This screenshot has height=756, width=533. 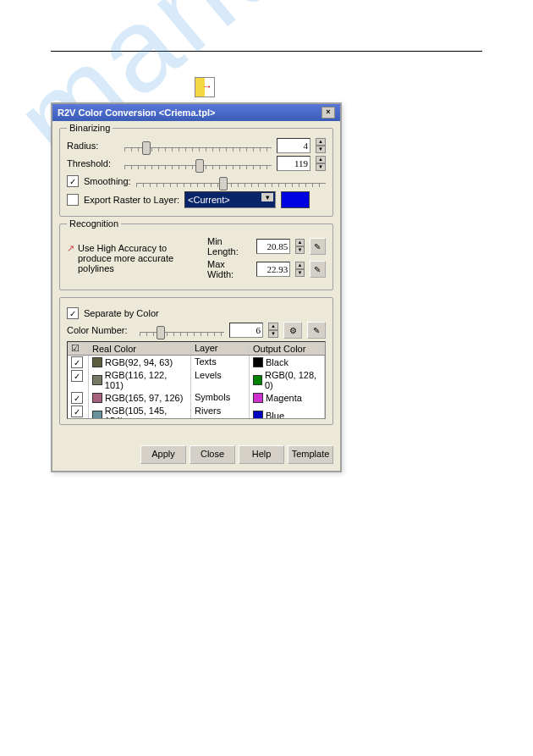 I want to click on maxwidth-spinner: ▲▼, so click(x=299, y=269).